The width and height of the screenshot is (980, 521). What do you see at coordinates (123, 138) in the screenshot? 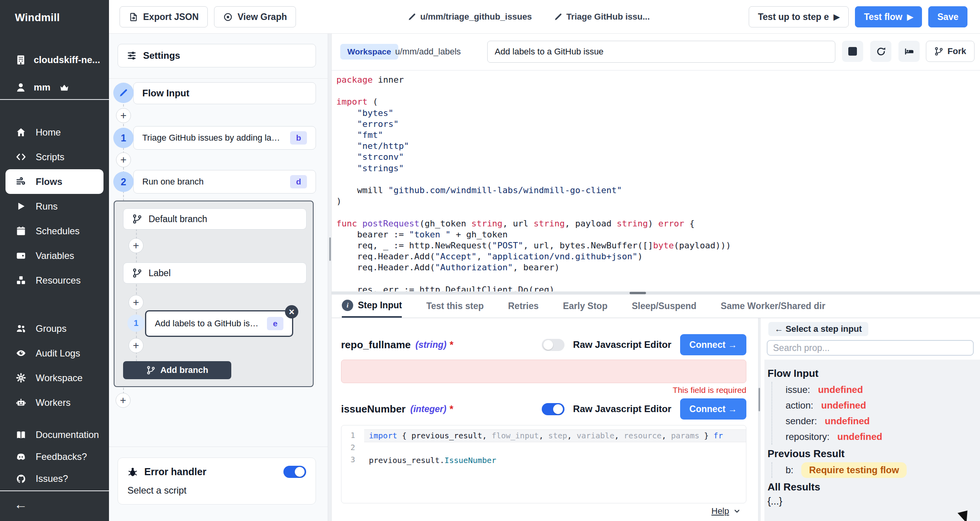
I see `step-1-number: 1` at bounding box center [123, 138].